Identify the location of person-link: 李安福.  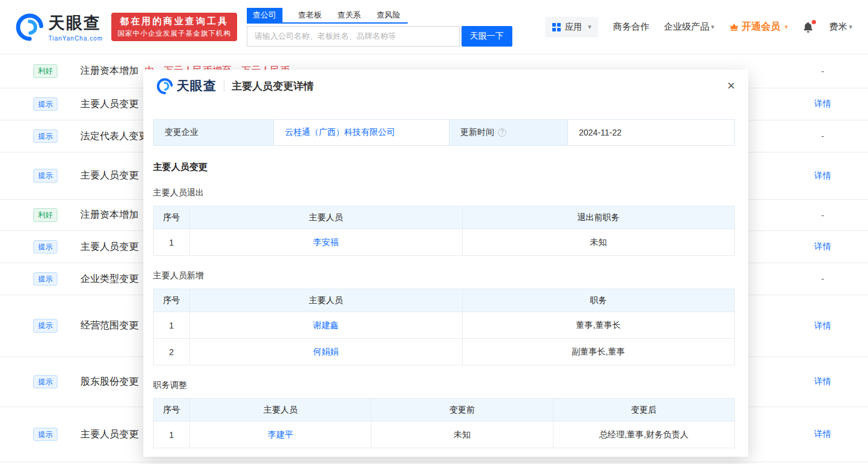
(326, 242).